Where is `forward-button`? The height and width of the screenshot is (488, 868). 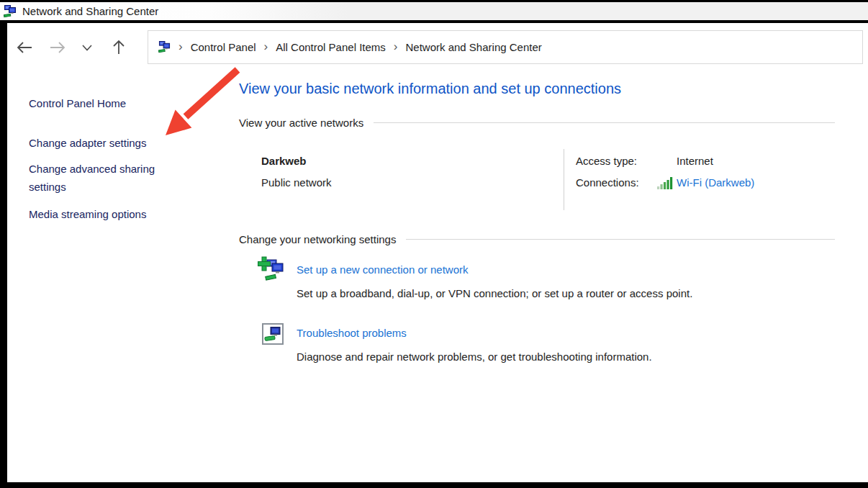 forward-button is located at coordinates (58, 48).